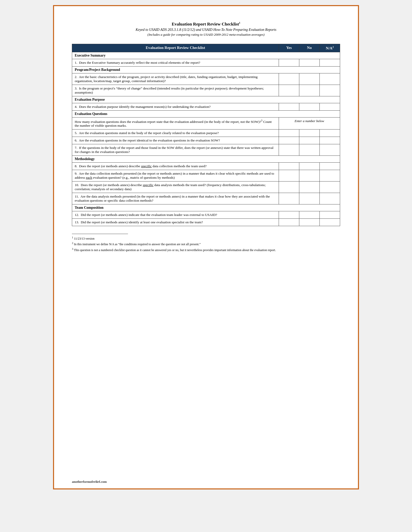 This screenshot has width=412, height=532. I want to click on question-text: 8. Does the report (or methods annex) de…, so click(175, 166).